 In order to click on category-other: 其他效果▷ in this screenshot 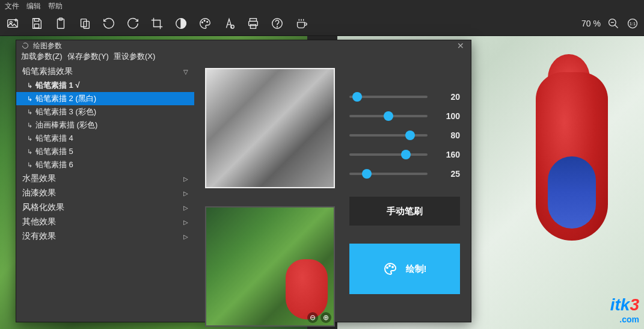, I will do `click(105, 222)`.